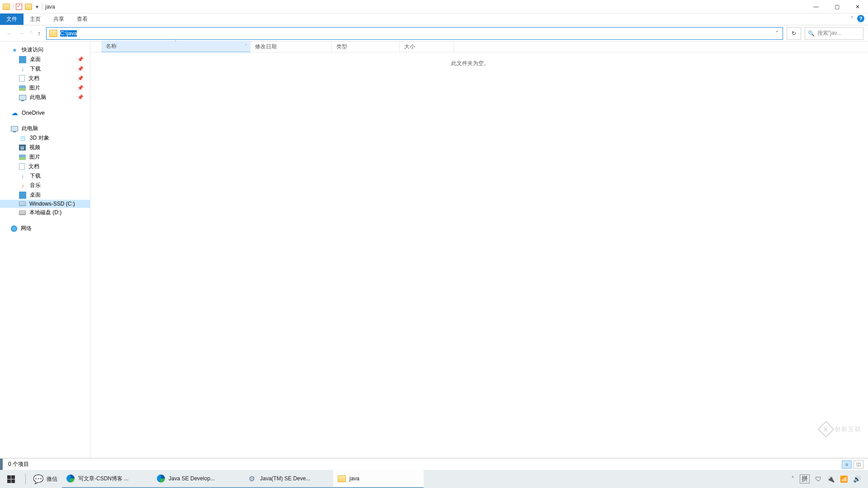 Image resolution: width=868 pixels, height=488 pixels. Describe the element at coordinates (19, 7) in the screenshot. I see `properties-icon` at that location.